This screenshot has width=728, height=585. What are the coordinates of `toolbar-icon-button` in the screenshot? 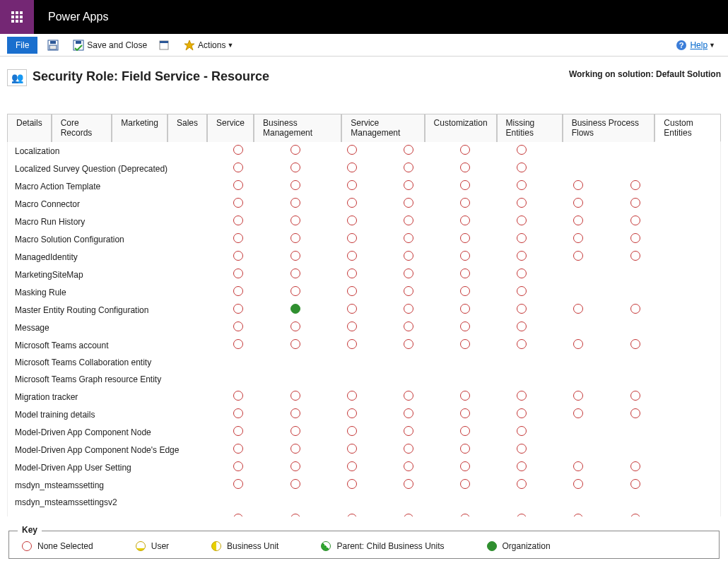 It's located at (165, 45).